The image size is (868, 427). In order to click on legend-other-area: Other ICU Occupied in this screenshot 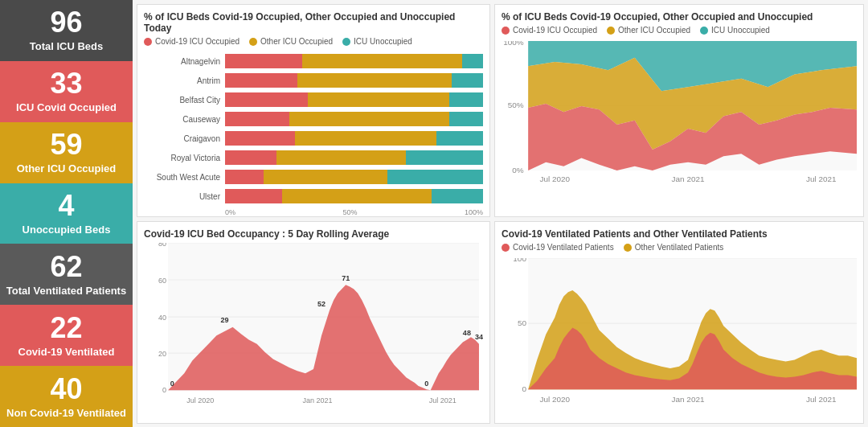, I will do `click(649, 31)`.